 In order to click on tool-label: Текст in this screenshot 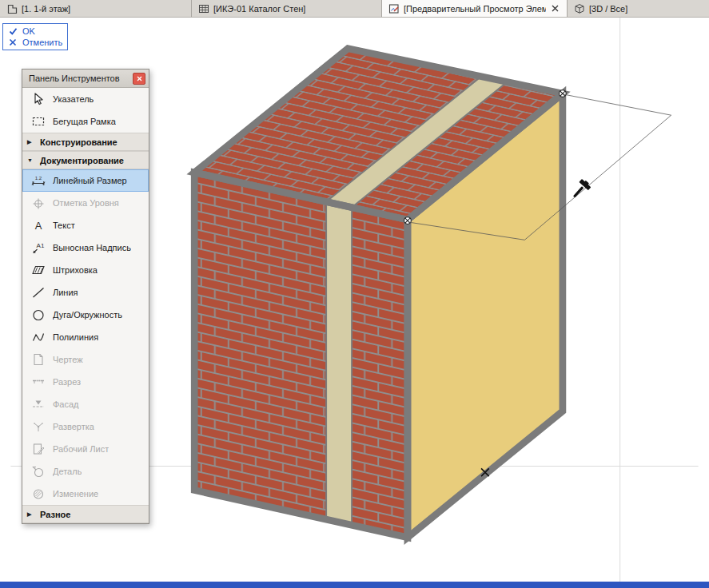, I will do `click(64, 225)`.